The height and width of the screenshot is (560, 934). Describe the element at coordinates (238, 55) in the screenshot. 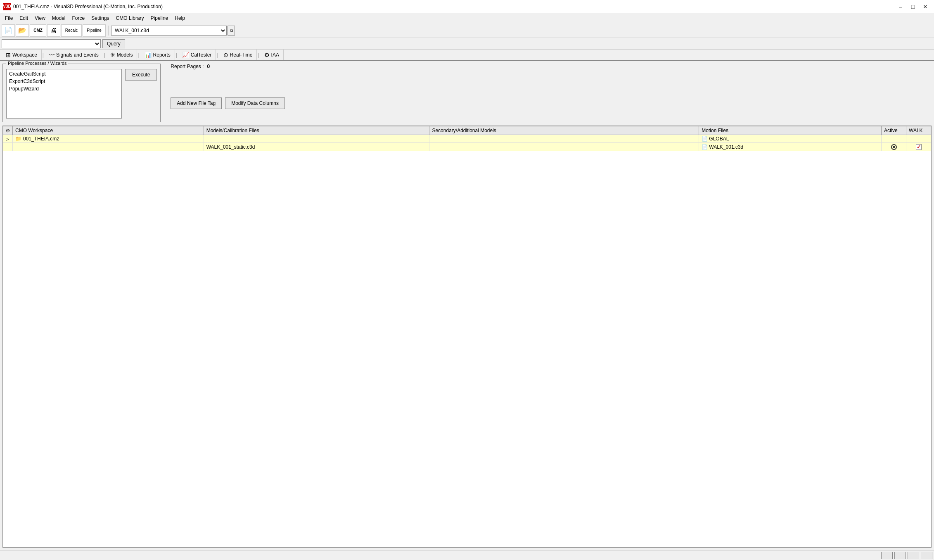

I see `tab-realtime: ⊙Real-Time` at that location.